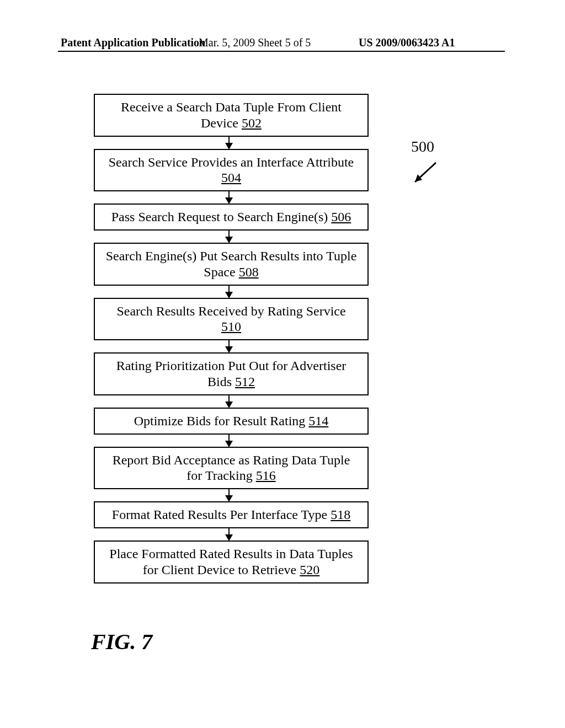 This screenshot has height=728, width=565. What do you see at coordinates (231, 421) in the screenshot?
I see `flow-step-514: Optimize Bids for Result Rating 514` at bounding box center [231, 421].